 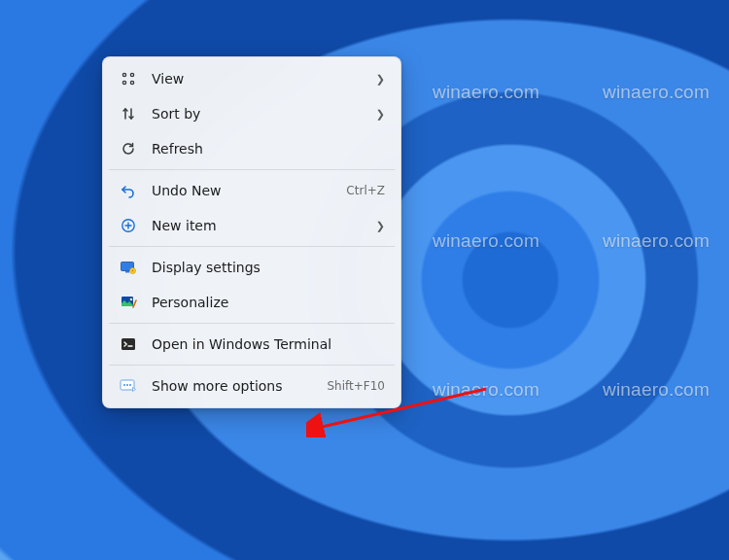 What do you see at coordinates (128, 302) in the screenshot?
I see `personalize-icon` at bounding box center [128, 302].